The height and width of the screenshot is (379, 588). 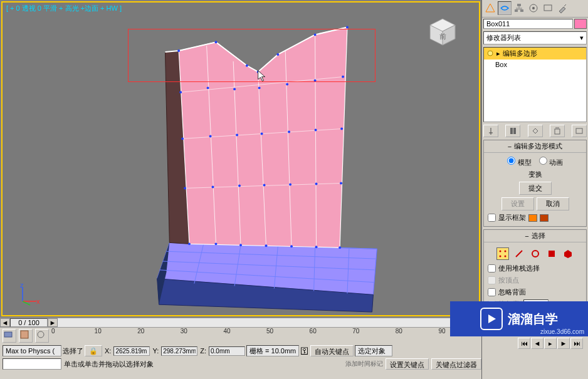 What do you see at coordinates (227, 351) in the screenshot?
I see `z-coord-input` at bounding box center [227, 351].